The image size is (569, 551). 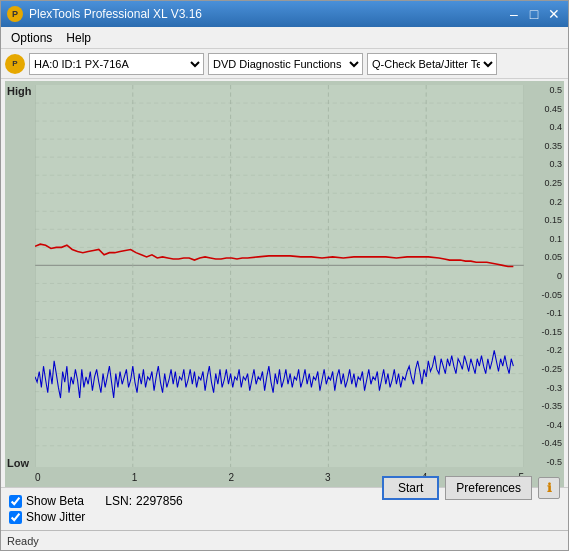 What do you see at coordinates (544, 276) in the screenshot?
I see `axis-label-0: 0` at bounding box center [544, 276].